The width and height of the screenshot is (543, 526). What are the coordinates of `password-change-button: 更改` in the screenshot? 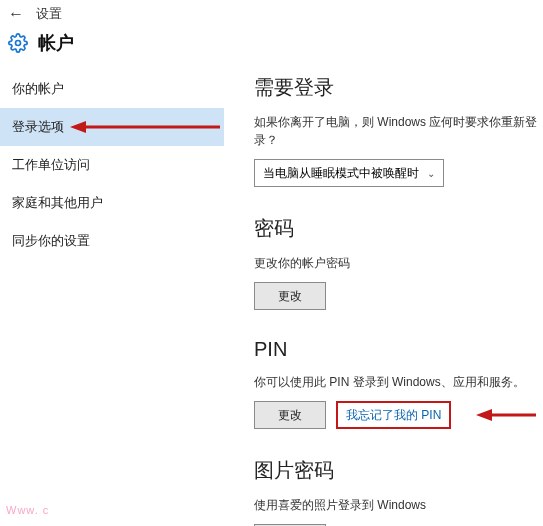 It's located at (290, 296).